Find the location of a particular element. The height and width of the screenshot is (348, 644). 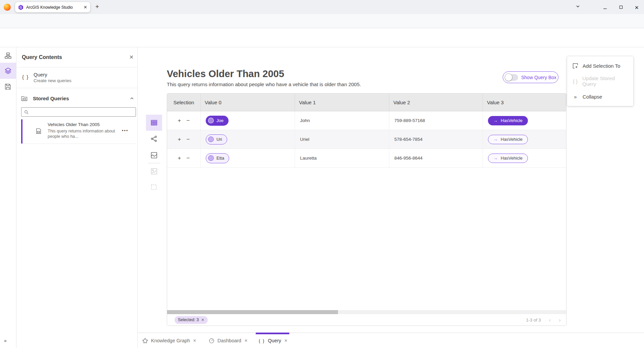

window-minimize-icon is located at coordinates (605, 9).